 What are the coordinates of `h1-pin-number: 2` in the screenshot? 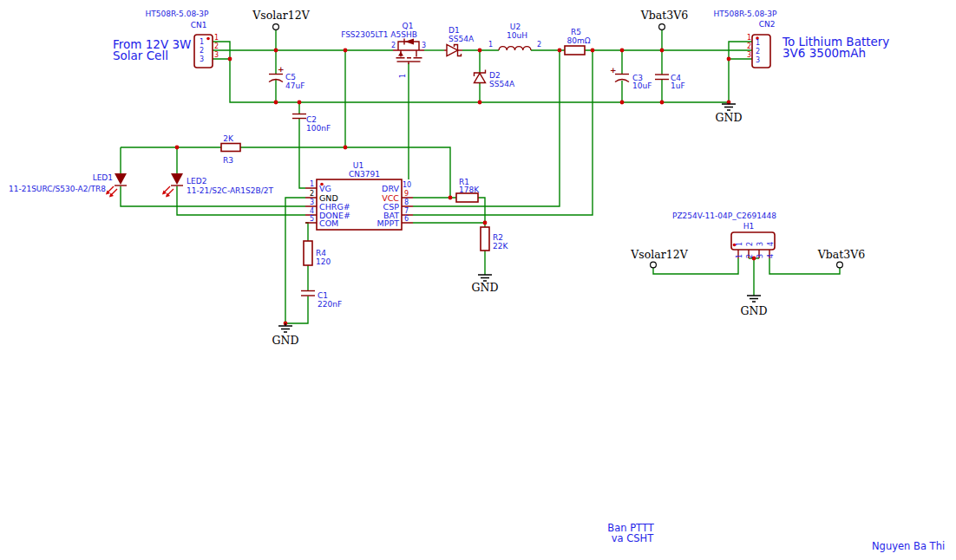 It's located at (750, 257).